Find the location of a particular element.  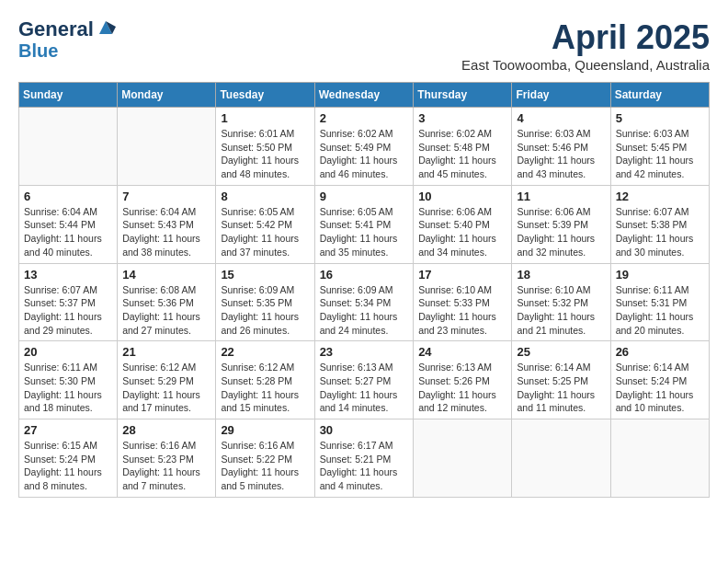

day-info: Sunrise: 6:05 AM Sunset: 5:41 PM Dayligh… is located at coordinates (364, 232).